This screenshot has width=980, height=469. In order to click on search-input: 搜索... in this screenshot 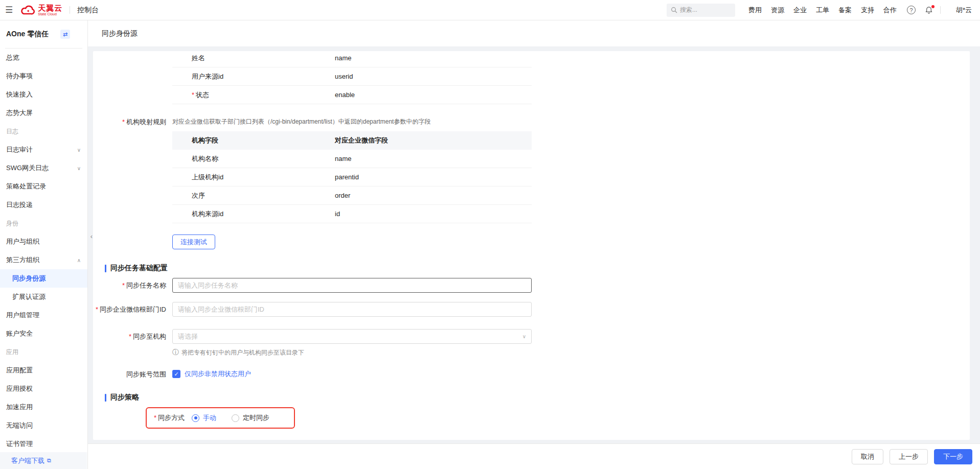, I will do `click(701, 10)`.